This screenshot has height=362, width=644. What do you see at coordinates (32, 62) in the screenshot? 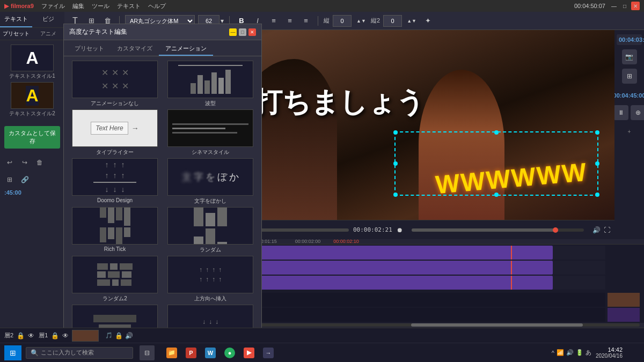
I see `style-item-1: A テキストスタイル1` at bounding box center [32, 62].